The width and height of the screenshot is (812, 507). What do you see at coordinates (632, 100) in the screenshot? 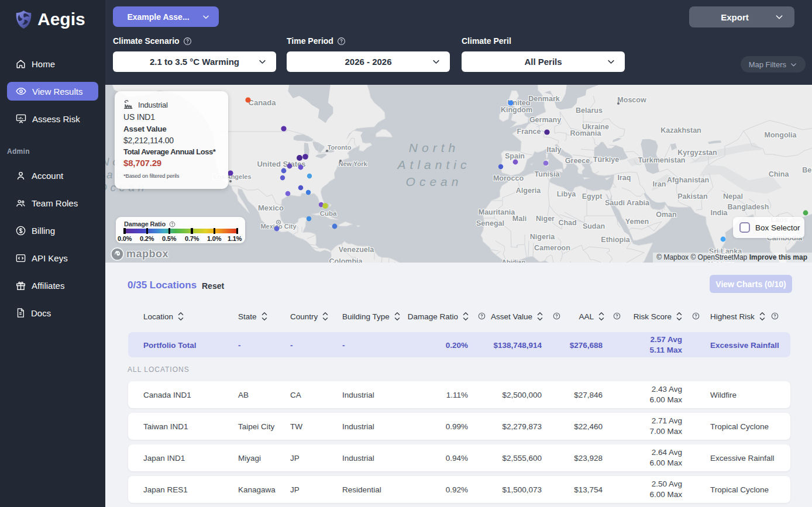
I see `svg-text: Moscow` at bounding box center [632, 100].